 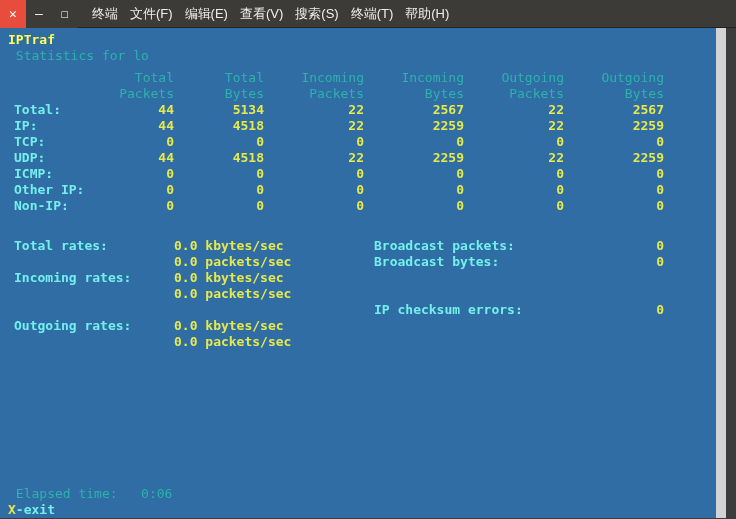 I want to click on menu-view: 查看(V), so click(x=262, y=14).